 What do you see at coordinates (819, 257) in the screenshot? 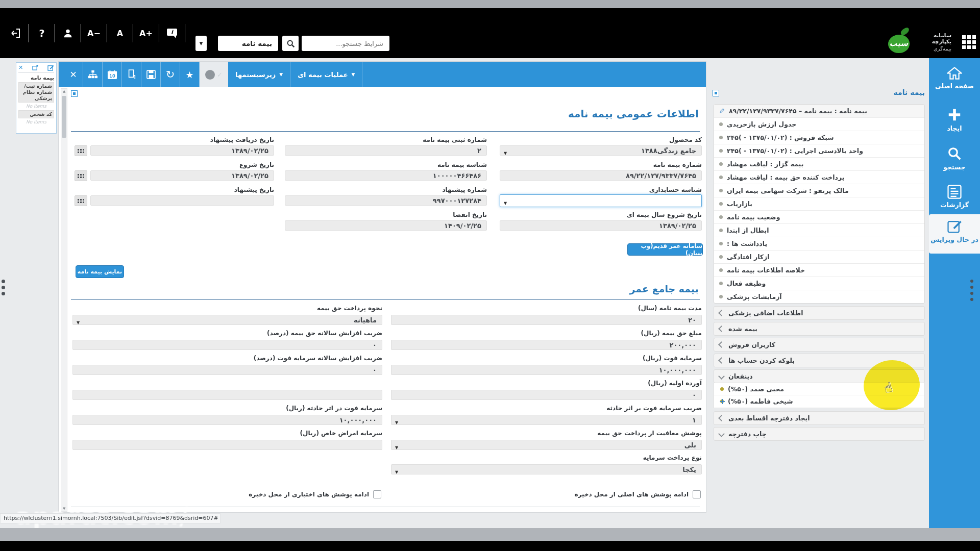
I see `tree-item: ازکار افتادگی` at bounding box center [819, 257].